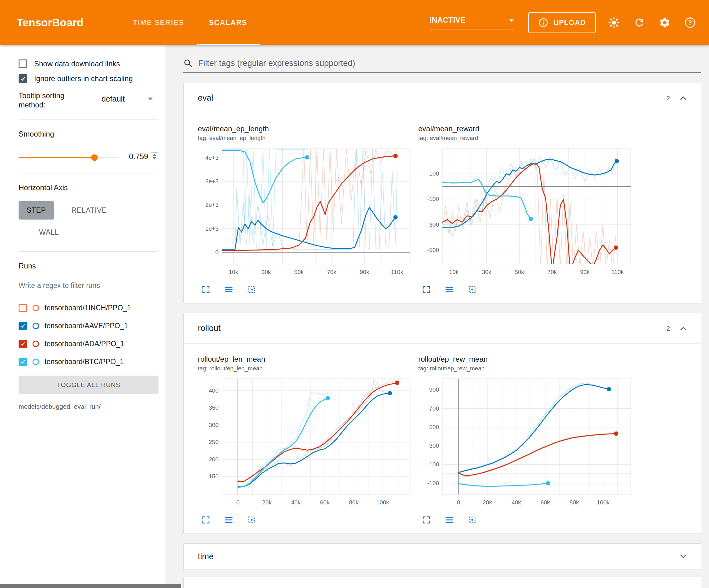 The image size is (709, 588). What do you see at coordinates (433, 199) in the screenshot?
I see `svg-text: -100` at bounding box center [433, 199].